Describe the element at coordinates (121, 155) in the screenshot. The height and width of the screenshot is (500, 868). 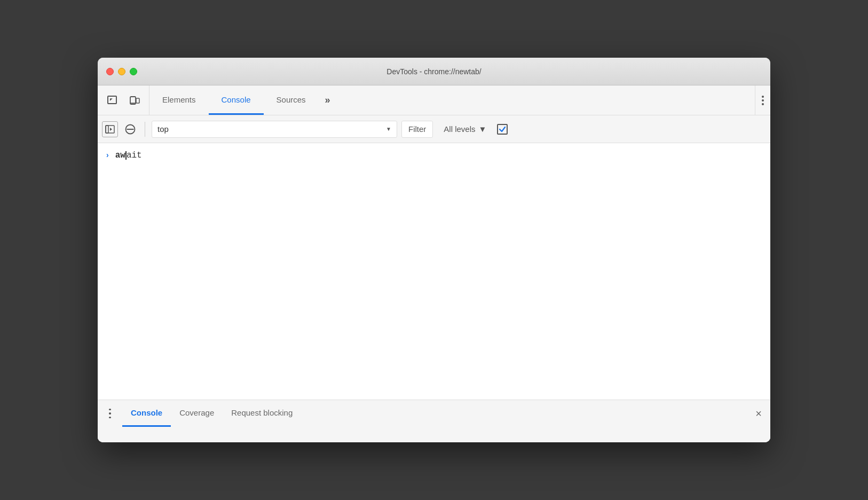
I see `input-bold-part: aw` at that location.